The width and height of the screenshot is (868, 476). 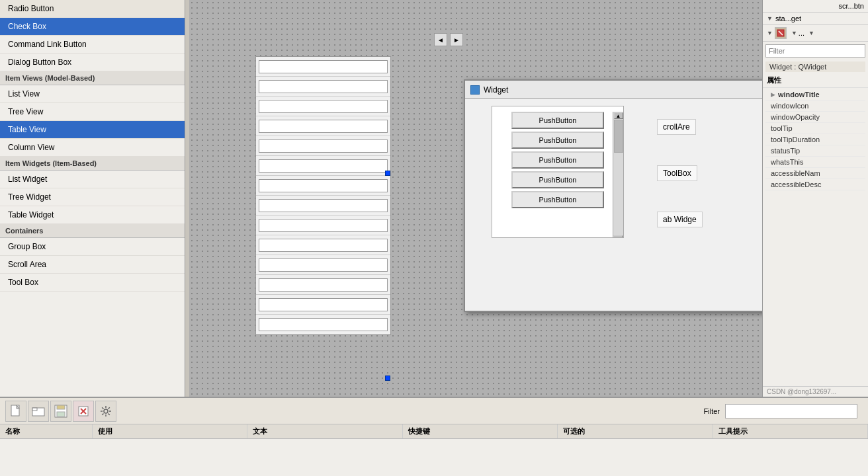 I want to click on toolbar-close-button, so click(x=83, y=411).